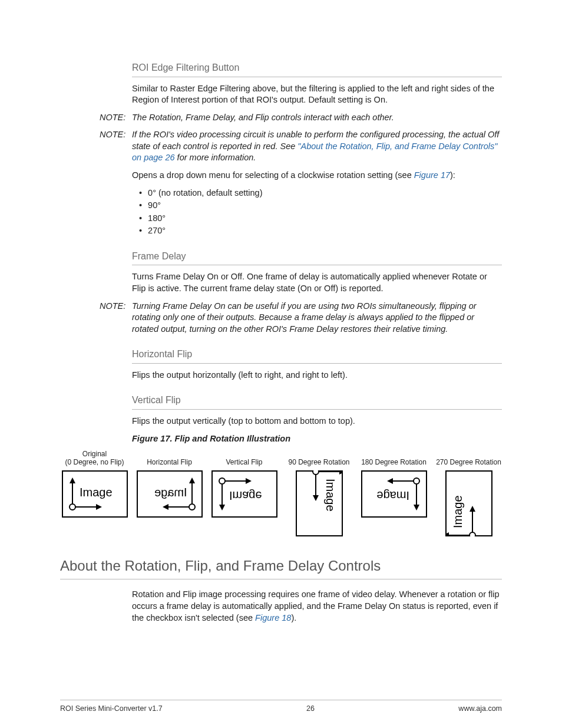 This screenshot has width=562, height=728. What do you see at coordinates (317, 146) in the screenshot?
I see `note-body: If the ROI's video processing circuit is…` at bounding box center [317, 146].